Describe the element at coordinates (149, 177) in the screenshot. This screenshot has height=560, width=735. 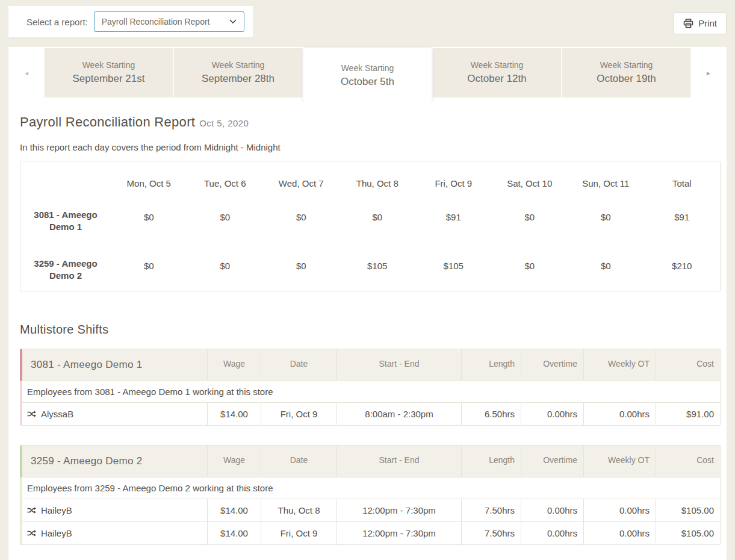
I see `summary-col-header: Mon, Oct 5` at that location.